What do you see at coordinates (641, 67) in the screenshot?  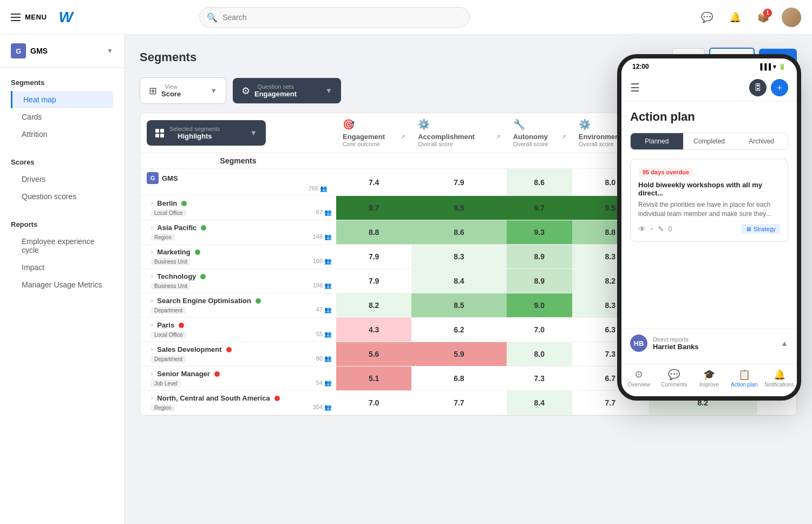 I see `mobile-time: 12:00` at bounding box center [641, 67].